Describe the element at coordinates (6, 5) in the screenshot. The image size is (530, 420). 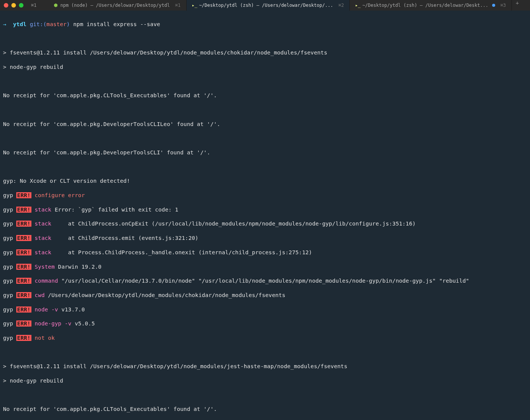
I see `close-button` at that location.